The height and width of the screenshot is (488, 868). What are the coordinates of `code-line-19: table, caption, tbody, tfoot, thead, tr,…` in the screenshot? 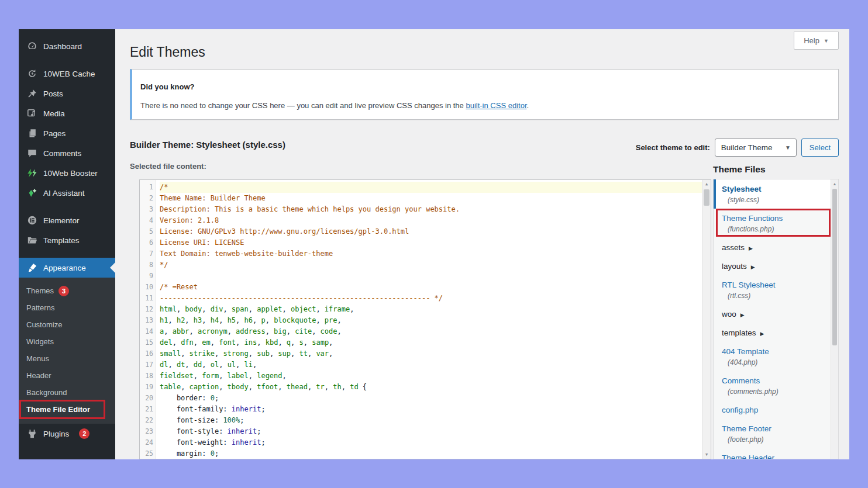 It's located at (430, 387).